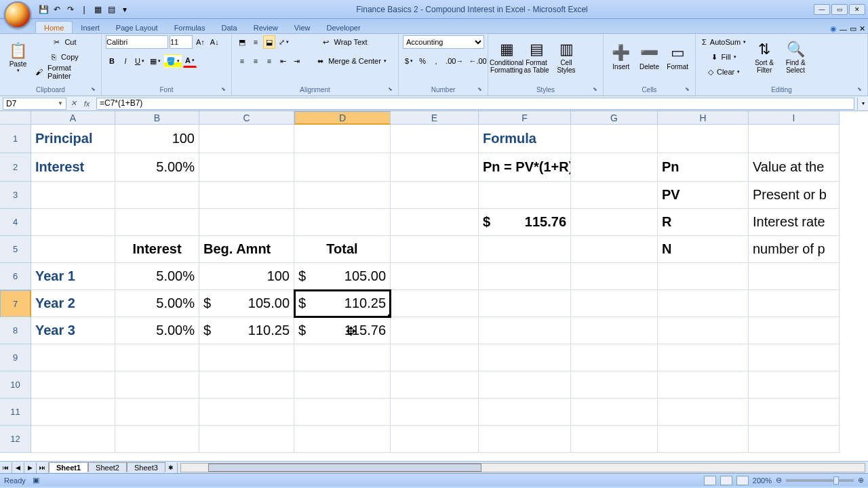 The width and height of the screenshot is (868, 488). I want to click on align-top-button: ⬒, so click(242, 42).